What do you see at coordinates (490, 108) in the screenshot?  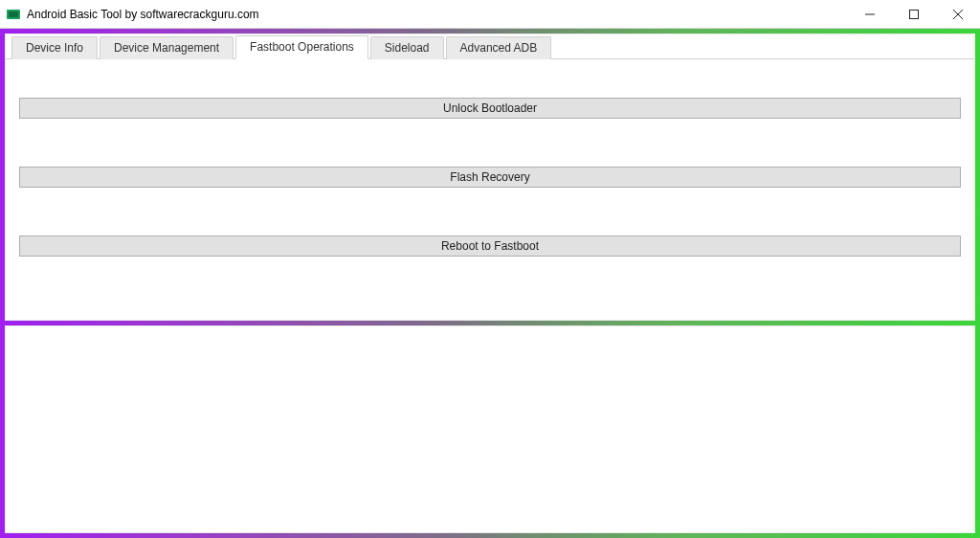 I see `unlock-bootloader-button: Unlock Bootloader` at bounding box center [490, 108].